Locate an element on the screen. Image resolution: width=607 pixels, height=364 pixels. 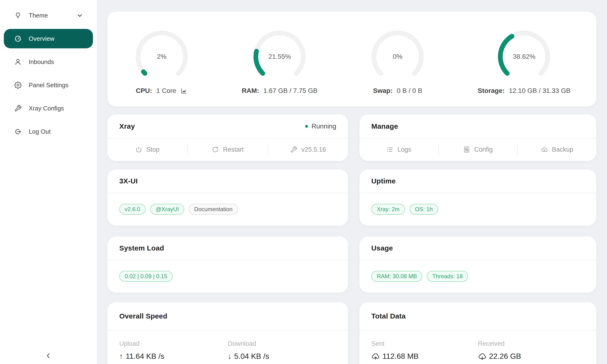
usage-card: Usage RAM: 30.08 MB Threads: 18 is located at coordinates (478, 264).